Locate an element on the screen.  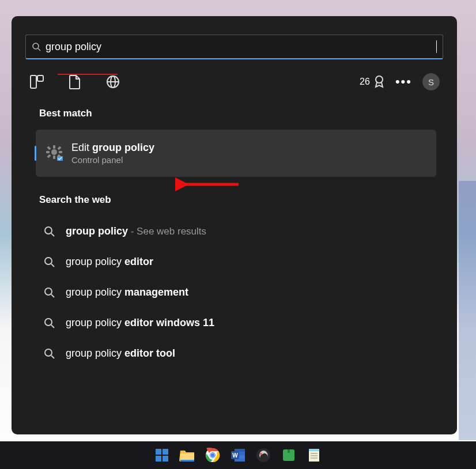
user-avatar: S is located at coordinates (431, 82).